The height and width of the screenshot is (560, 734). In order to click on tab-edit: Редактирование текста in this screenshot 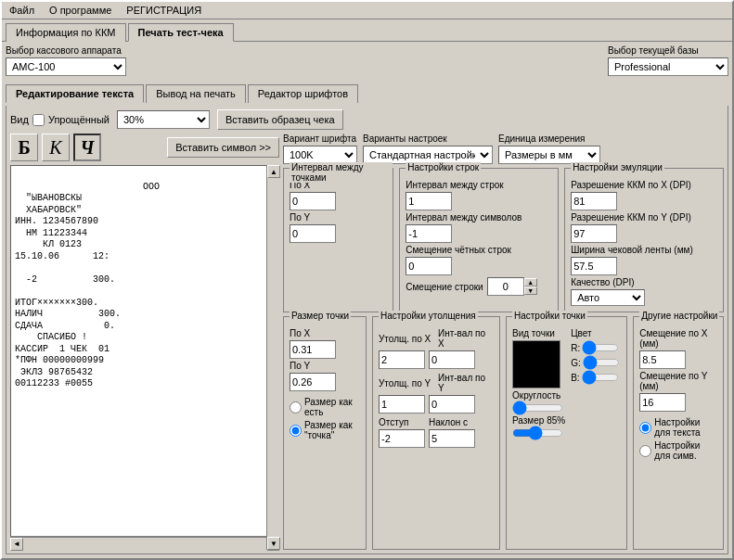, I will do `click(74, 94)`.